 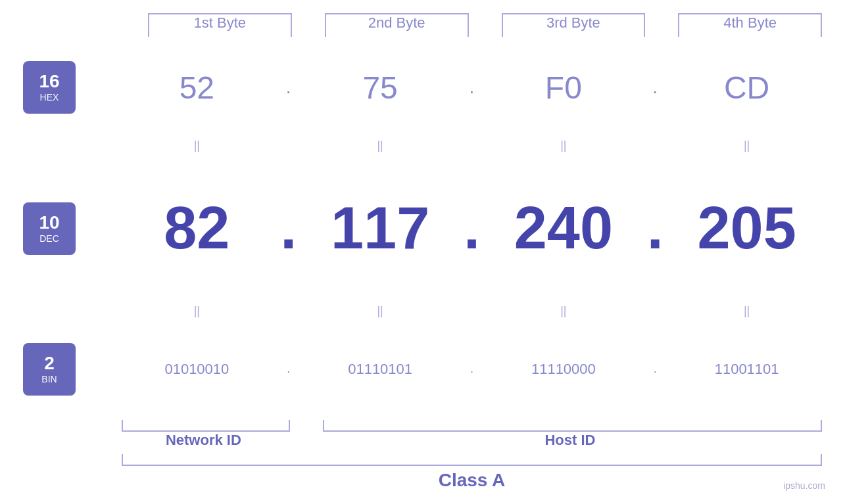 I want to click on eq2-b1: ||, so click(x=197, y=311).